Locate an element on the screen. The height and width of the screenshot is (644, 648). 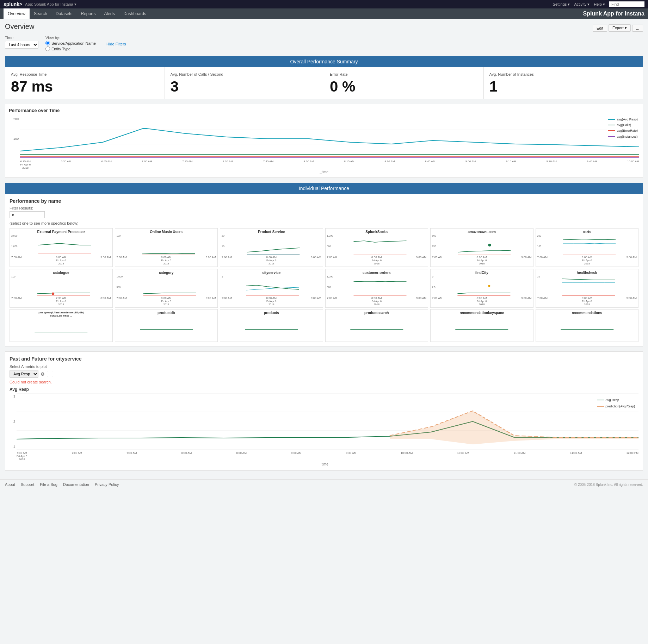
top-bar-left: splunk> App: Splunk App for Instana ▾ is located at coordinates (40, 4).